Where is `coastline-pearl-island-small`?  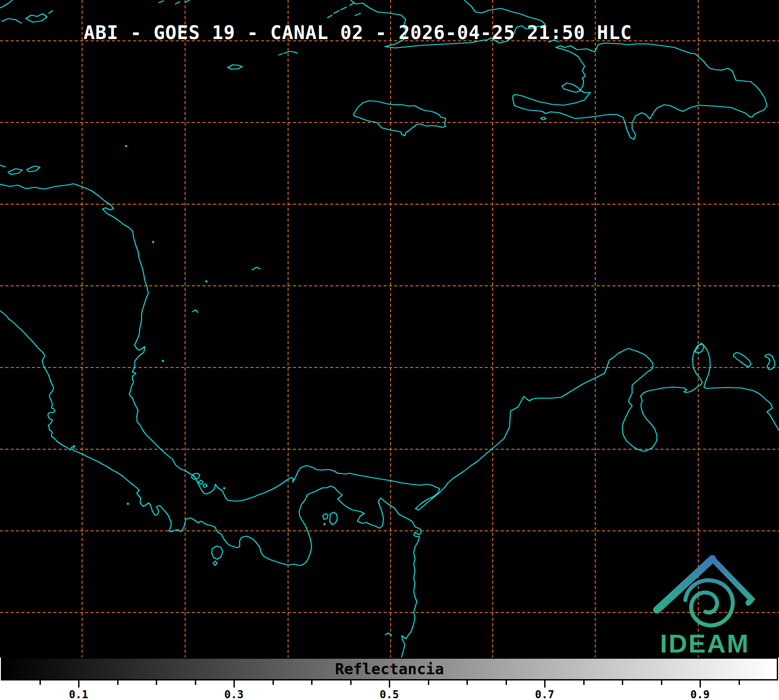
coastline-pearl-island-small is located at coordinates (325, 517).